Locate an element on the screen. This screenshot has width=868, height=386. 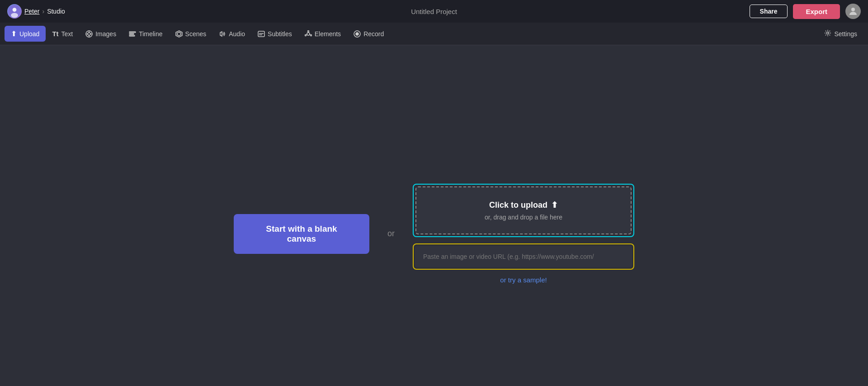
toolbar-label-scenes: Scenes is located at coordinates (196, 34).